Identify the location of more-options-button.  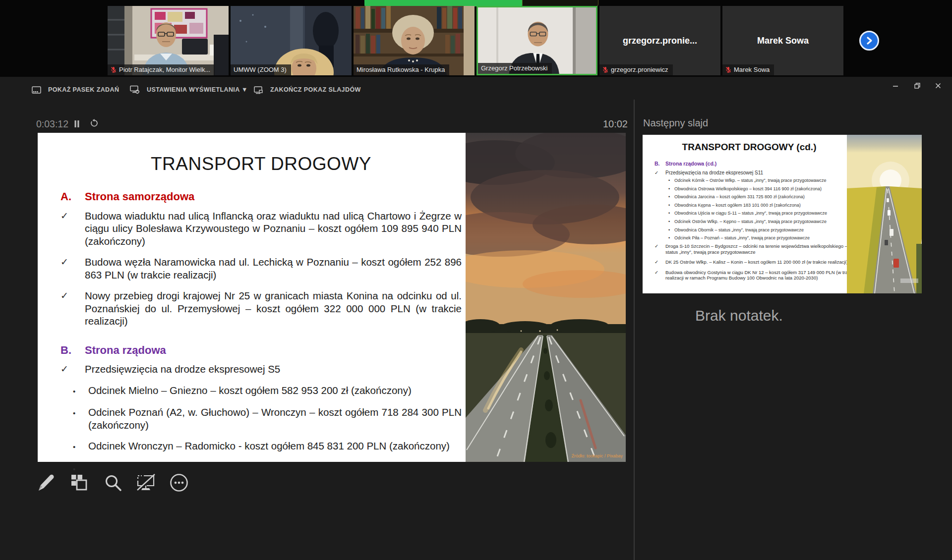
(179, 483).